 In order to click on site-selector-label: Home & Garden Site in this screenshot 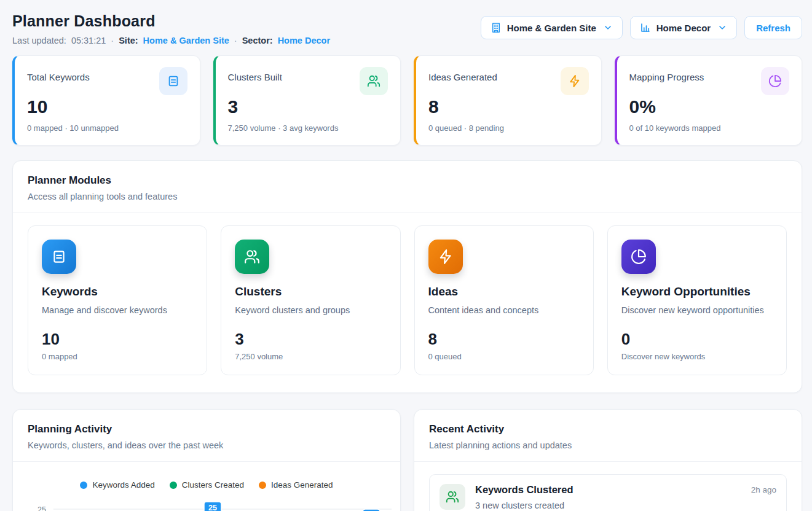, I will do `click(552, 28)`.